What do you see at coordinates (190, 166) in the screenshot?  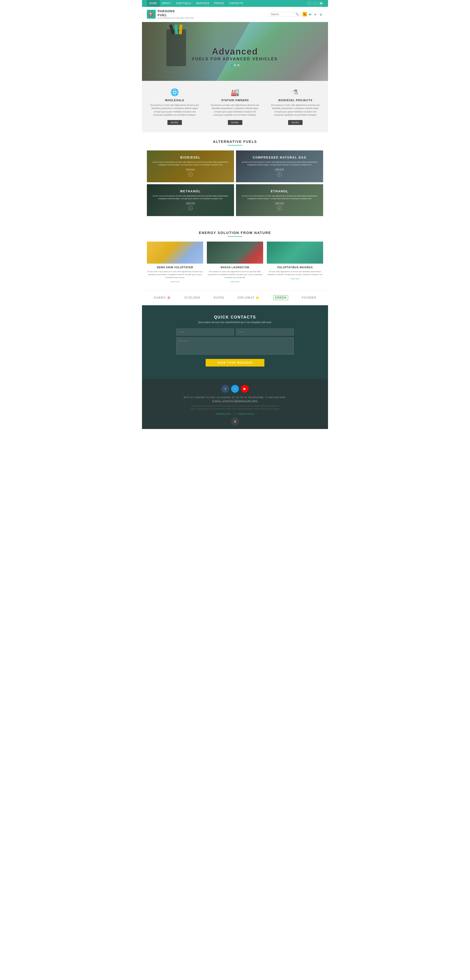 I see `fuel-card-biodiesel: BIODIESEL At vero eos et accusamus et iu…` at bounding box center [190, 166].